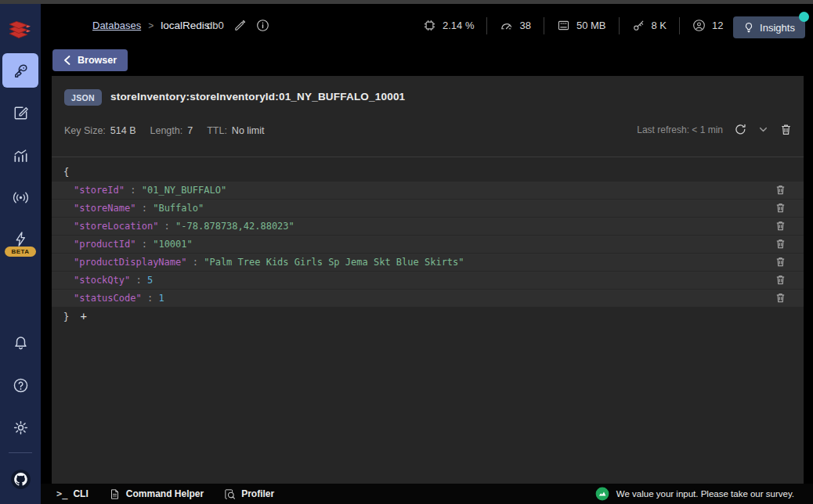  What do you see at coordinates (185, 25) in the screenshot?
I see `breadcrumb-db-name: localRedis` at bounding box center [185, 25].